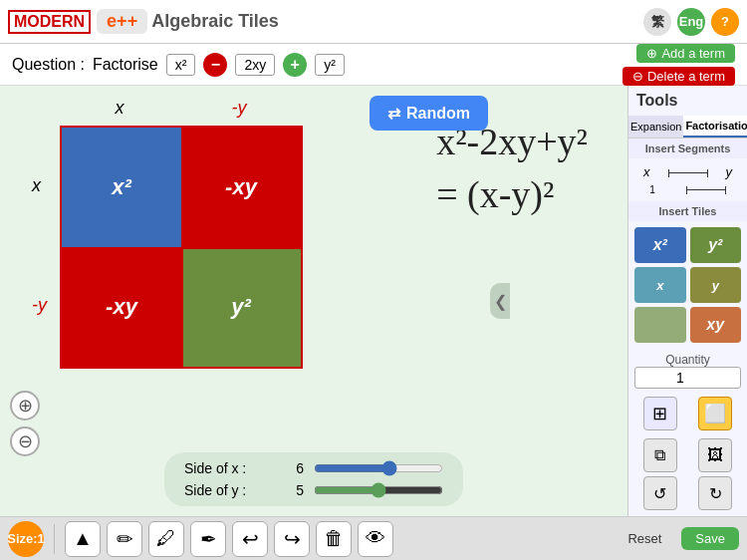 This screenshot has height=560, width=747. I want to click on seg-1-label: 1, so click(652, 189).